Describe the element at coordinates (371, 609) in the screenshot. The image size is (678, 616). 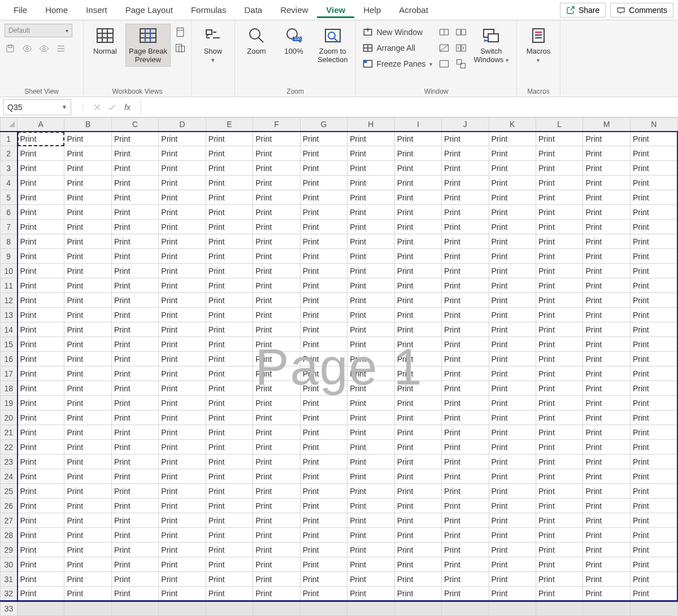
I see `cell-H33` at that location.